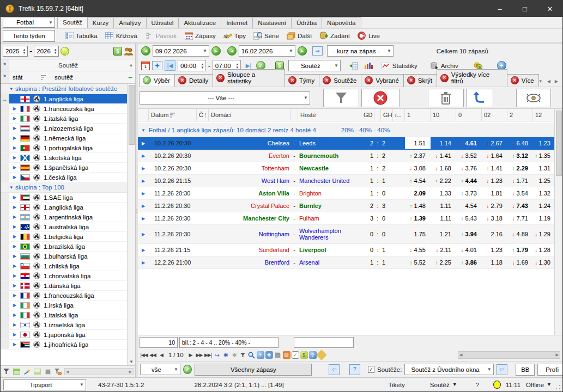 Image resolution: width=563 pixels, height=392 pixels. What do you see at coordinates (146, 51) in the screenshot?
I see `date-from-prev-icon: ◀` at bounding box center [146, 51].